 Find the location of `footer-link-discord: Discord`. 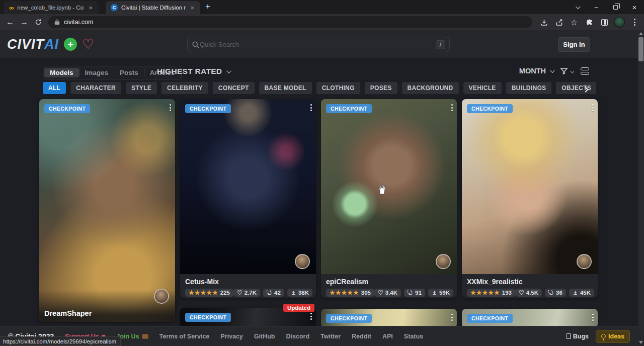

footer-link-discord: Discord is located at coordinates (298, 336).